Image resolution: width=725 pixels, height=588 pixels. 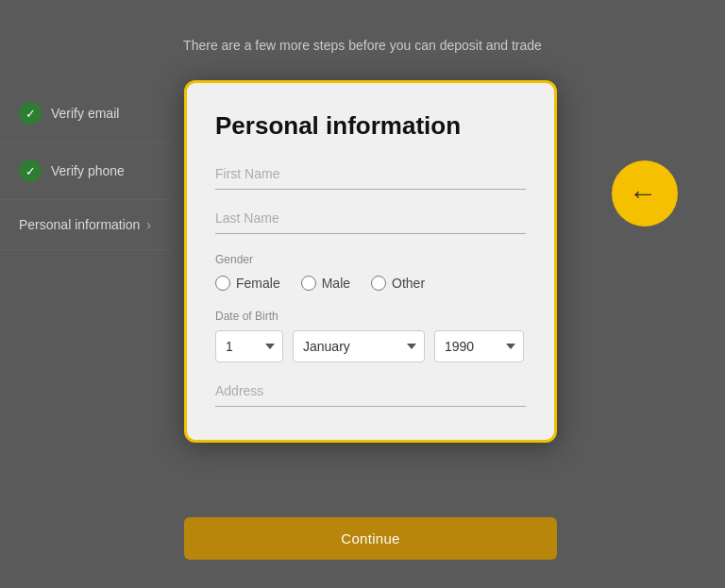 I want to click on dob-label: Date of Birth, so click(x=370, y=316).